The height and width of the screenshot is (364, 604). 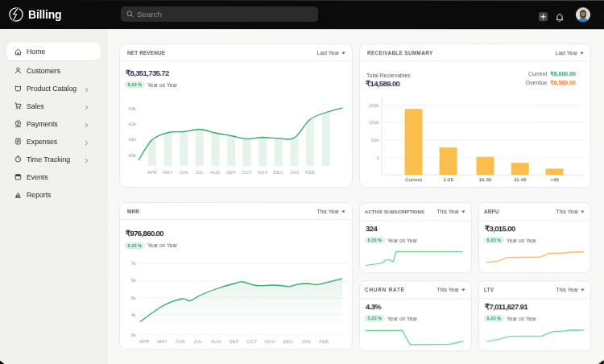 What do you see at coordinates (134, 315) in the screenshot?
I see `svg-text: 4k` at bounding box center [134, 315].